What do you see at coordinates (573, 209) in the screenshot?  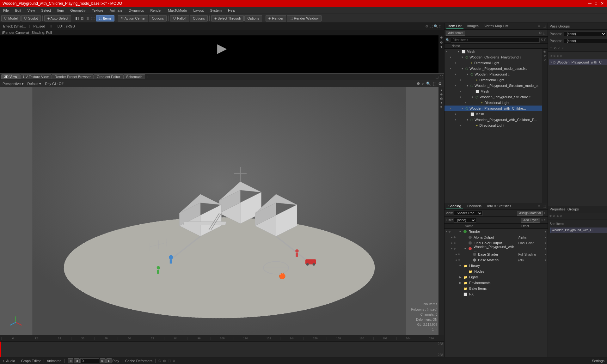 I see `groups-tab: Groups` at bounding box center [573, 209].